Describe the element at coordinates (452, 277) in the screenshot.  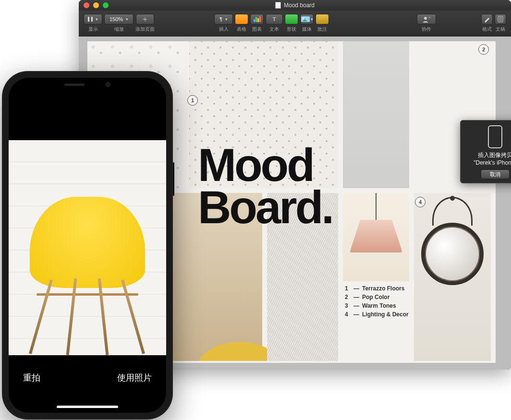
I see `tile-mirror` at that location.